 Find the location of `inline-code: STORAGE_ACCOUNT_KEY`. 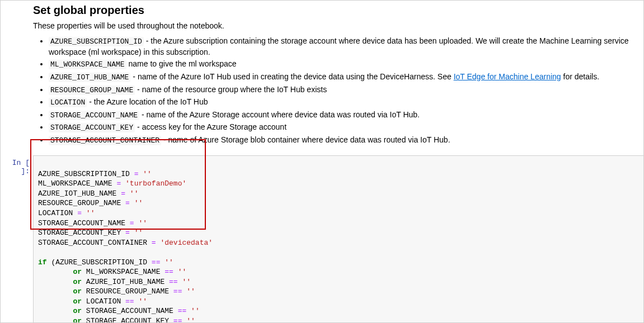

inline-code: STORAGE_ACCOUNT_KEY is located at coordinates (92, 127).